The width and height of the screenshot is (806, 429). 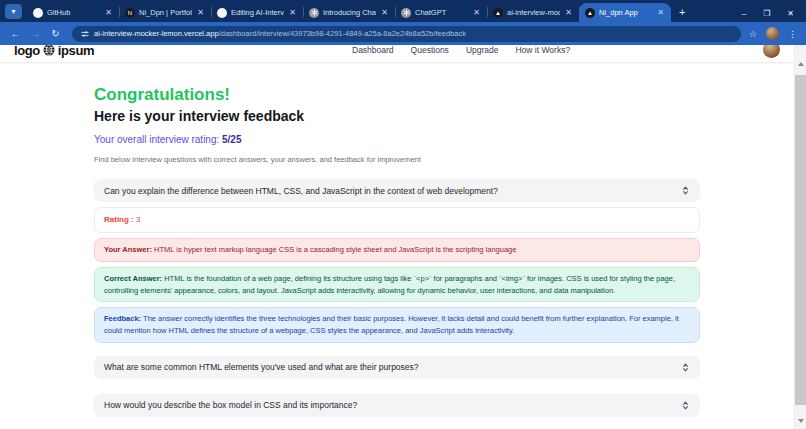 What do you see at coordinates (350, 12) in the screenshot?
I see `tab-title: Introducing ChatGP` at bounding box center [350, 12].